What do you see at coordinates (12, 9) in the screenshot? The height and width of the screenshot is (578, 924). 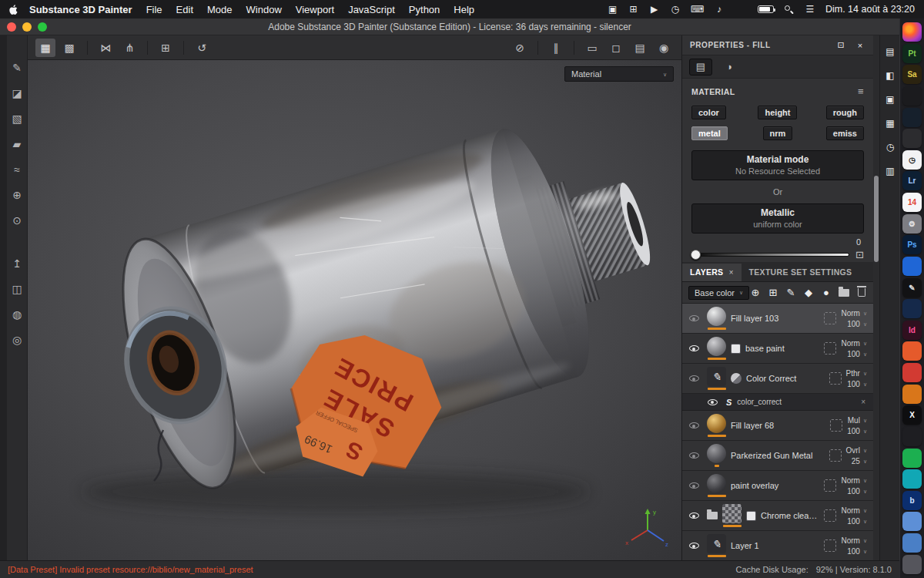 I see `apple-menu` at bounding box center [12, 9].